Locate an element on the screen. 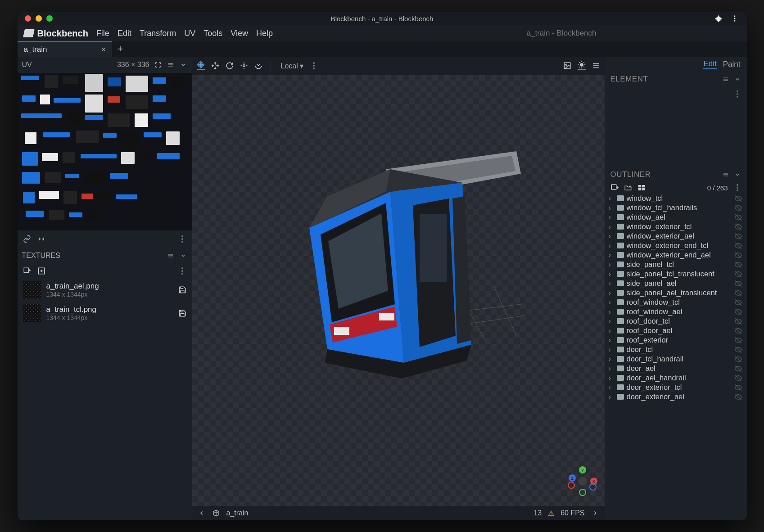 This screenshot has height=532, width=764. add-tab-button: + is located at coordinates (120, 49).